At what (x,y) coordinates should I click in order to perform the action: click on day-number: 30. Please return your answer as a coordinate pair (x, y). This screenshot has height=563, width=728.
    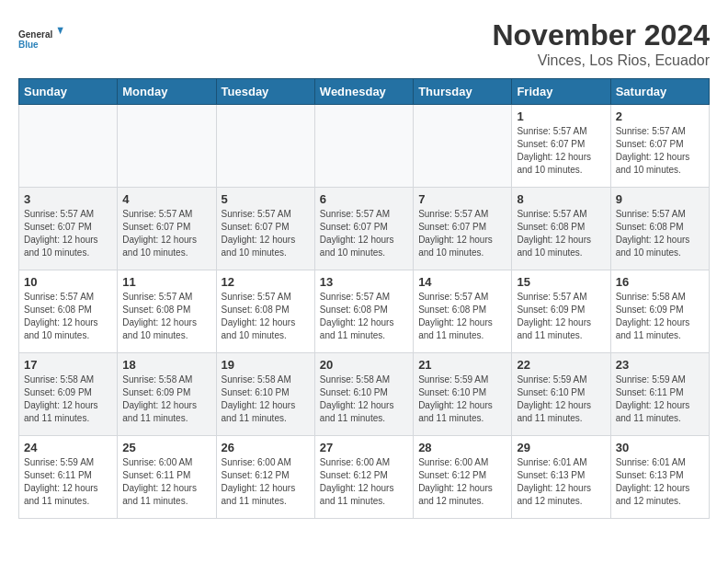
    Looking at the image, I should click on (660, 447).